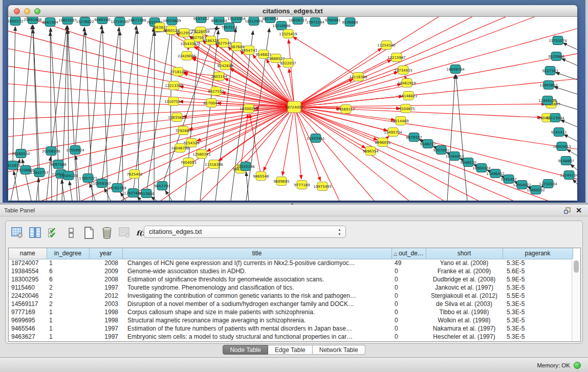 The image size is (588, 372). I want to click on graph-node: 9046510, so click(468, 163).